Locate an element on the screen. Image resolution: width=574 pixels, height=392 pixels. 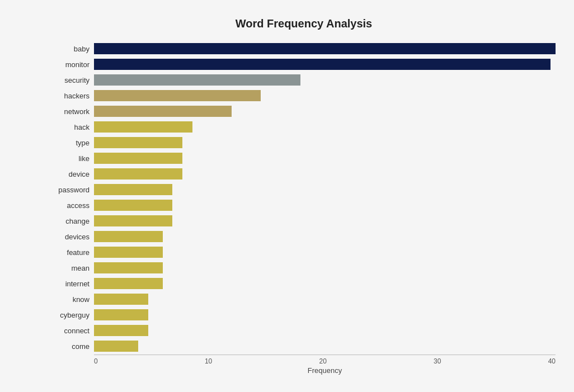
bar-row: know is located at coordinates (304, 300).